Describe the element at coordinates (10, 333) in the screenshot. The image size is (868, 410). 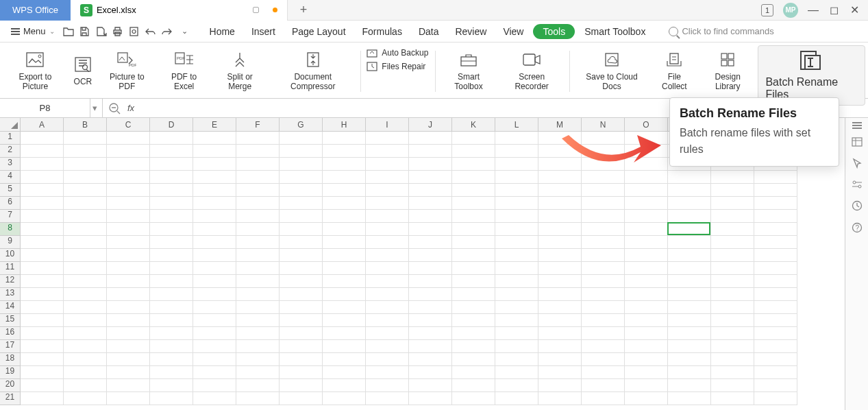
I see `row-header: 16` at that location.